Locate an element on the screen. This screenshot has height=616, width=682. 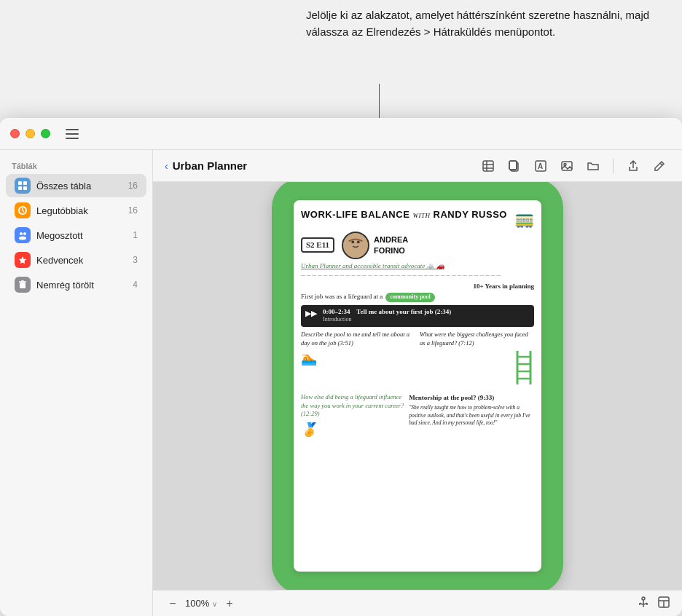
layout-icon is located at coordinates (664, 604).